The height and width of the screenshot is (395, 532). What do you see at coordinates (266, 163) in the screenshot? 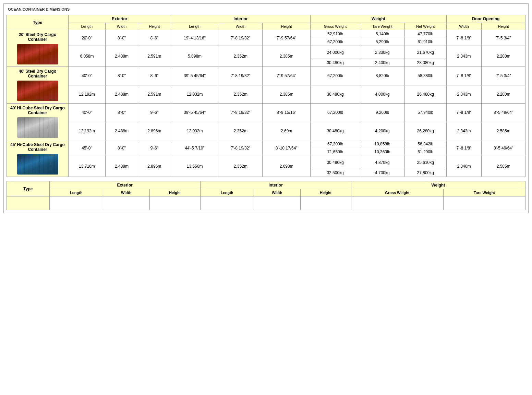
I see `table-row: 13.716m2.438m2.896m13.556m2.352m2.698m30…` at bounding box center [266, 163].